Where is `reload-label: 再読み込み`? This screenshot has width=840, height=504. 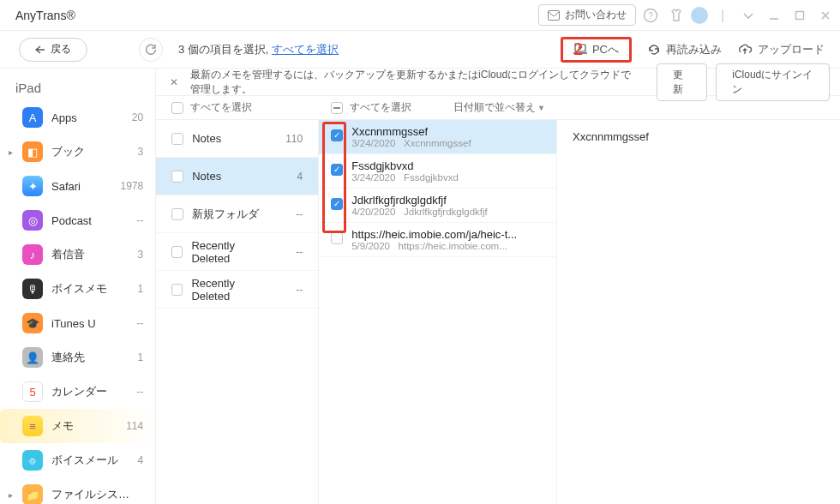 reload-label: 再読み込み is located at coordinates (694, 50).